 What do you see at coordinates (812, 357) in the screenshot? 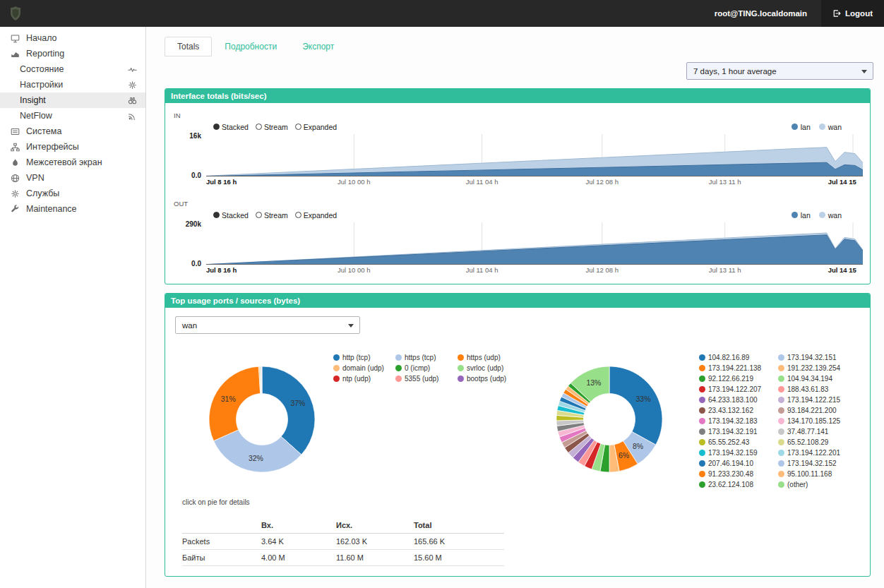
I see `source-legend-label: 173.194.32.151` at bounding box center [812, 357].